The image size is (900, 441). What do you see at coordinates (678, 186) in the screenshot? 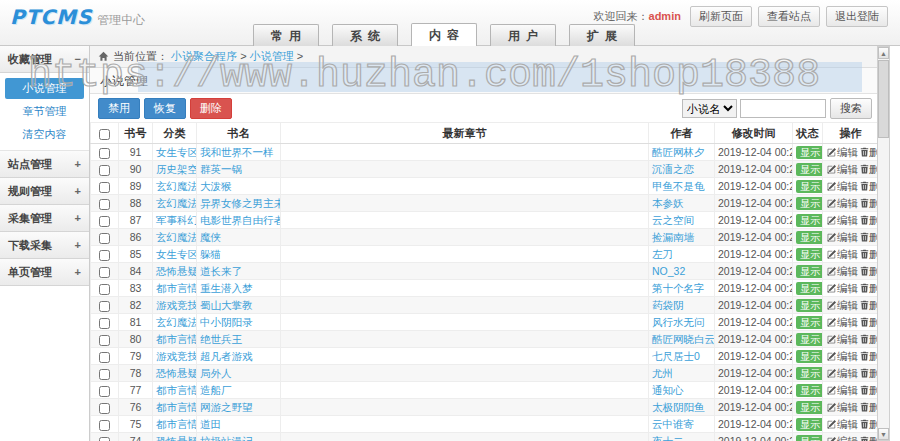
I see `author-link: 甲鱼不是龟` at bounding box center [678, 186].